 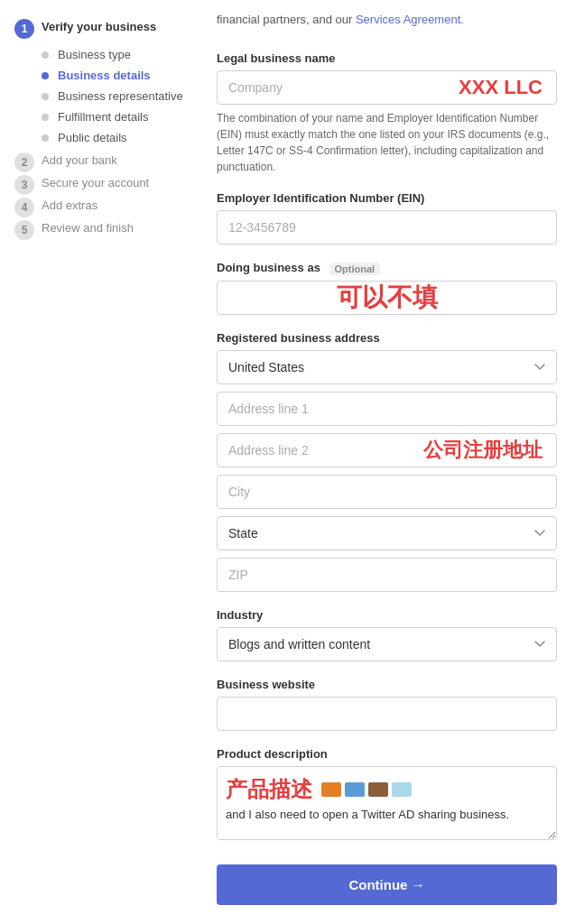 I want to click on product-desc-label: Product description, so click(x=386, y=754).